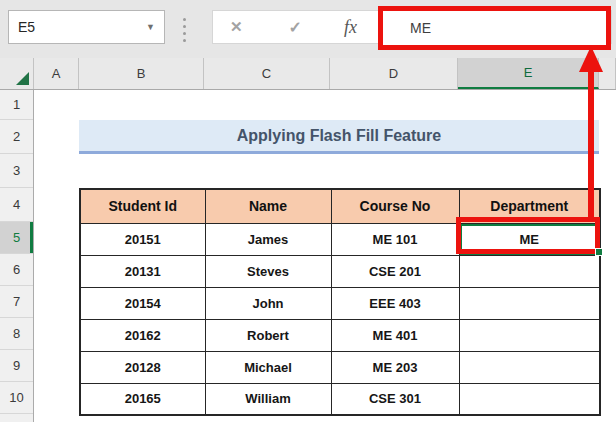  I want to click on cell-b5: 20151, so click(142, 239).